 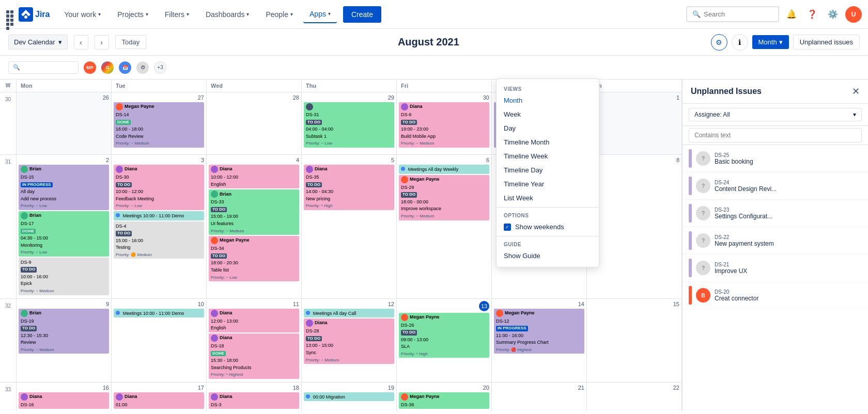 What do you see at coordinates (634, 396) in the screenshot?
I see `cal-cell-sun-22: 22` at bounding box center [634, 396].